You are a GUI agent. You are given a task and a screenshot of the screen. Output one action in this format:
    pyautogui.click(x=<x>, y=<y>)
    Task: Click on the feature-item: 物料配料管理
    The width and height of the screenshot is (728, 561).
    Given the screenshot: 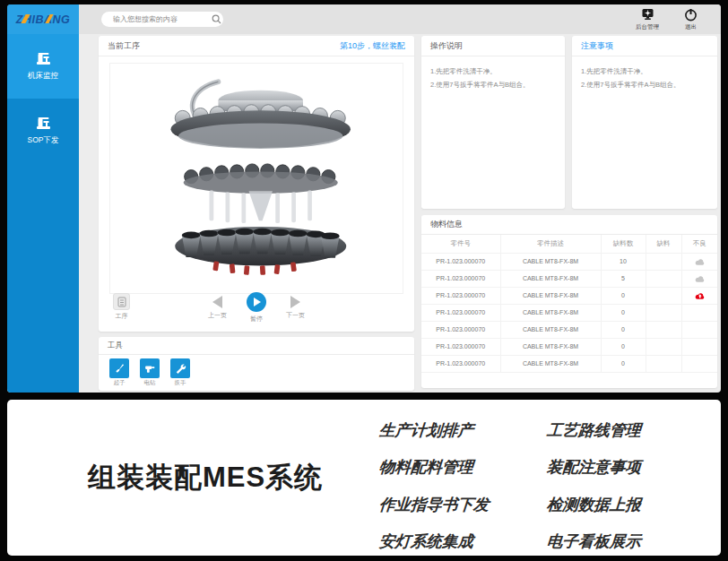 What is the action you would take?
    pyautogui.click(x=434, y=467)
    